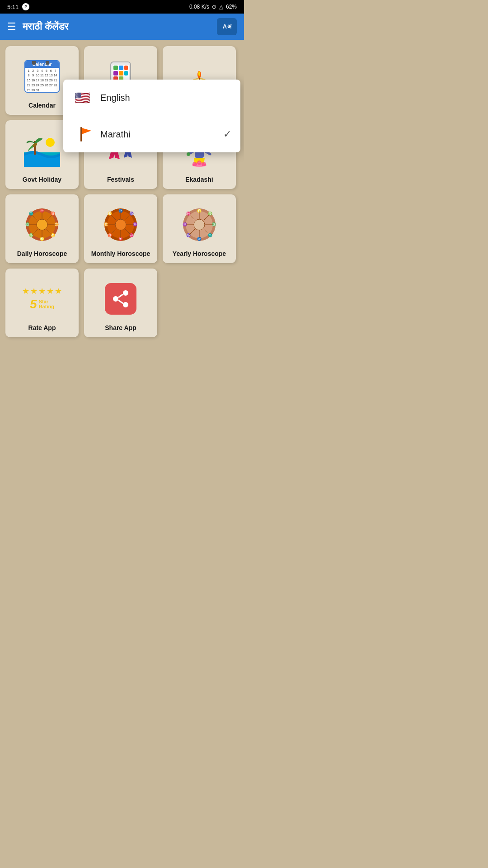  Describe the element at coordinates (47, 307) in the screenshot. I see `rating-text: Rating` at that location.